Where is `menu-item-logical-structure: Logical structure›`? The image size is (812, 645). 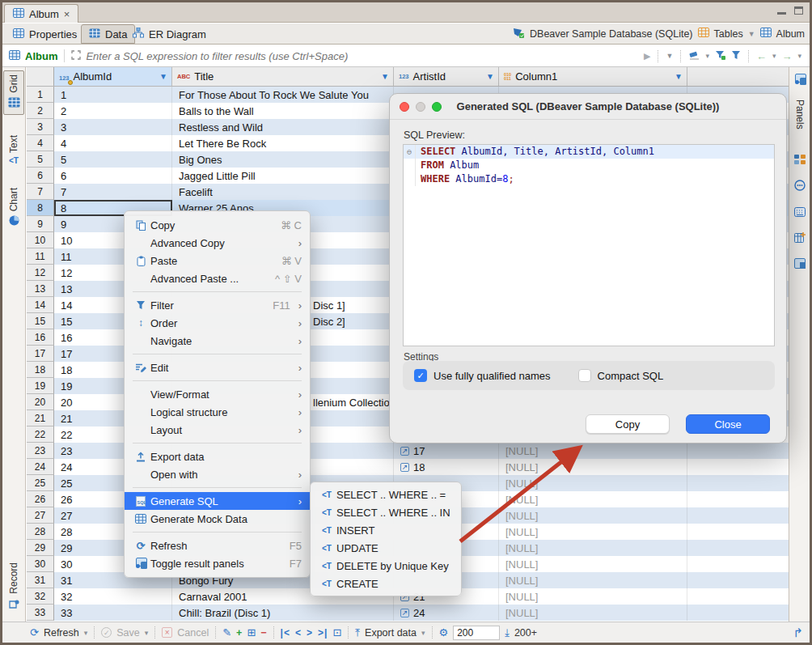 menu-item-logical-structure: Logical structure› is located at coordinates (217, 412).